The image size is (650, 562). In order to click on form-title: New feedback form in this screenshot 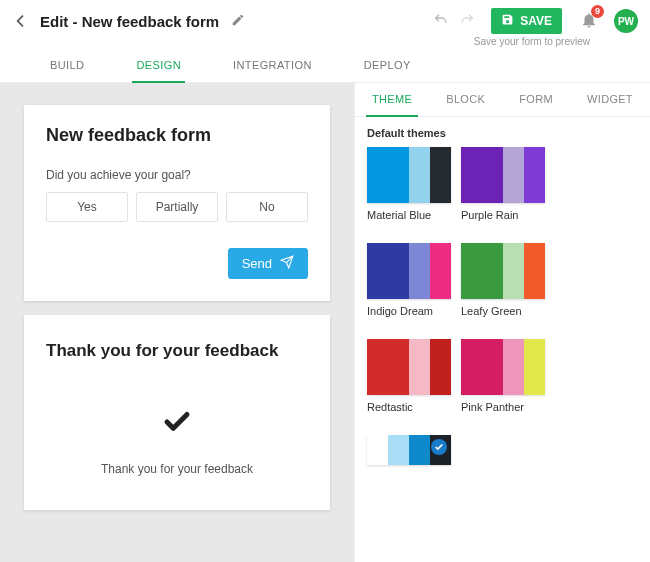, I will do `click(177, 136)`.